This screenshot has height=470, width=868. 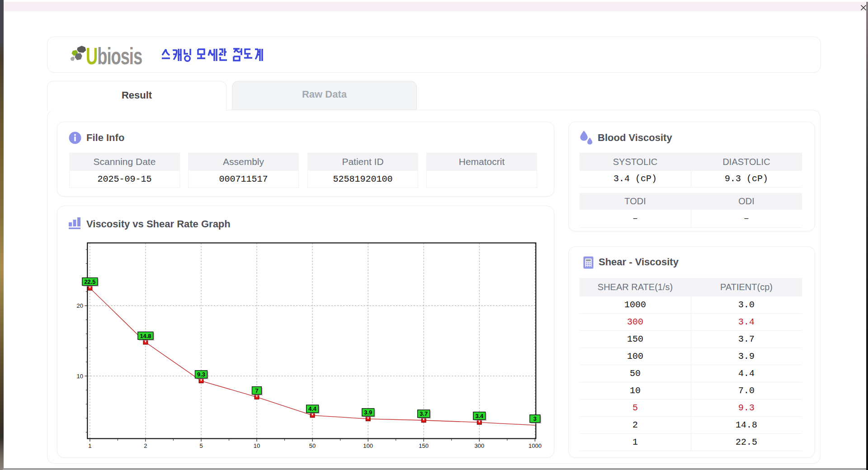 I want to click on svg-text: 2, so click(x=146, y=446).